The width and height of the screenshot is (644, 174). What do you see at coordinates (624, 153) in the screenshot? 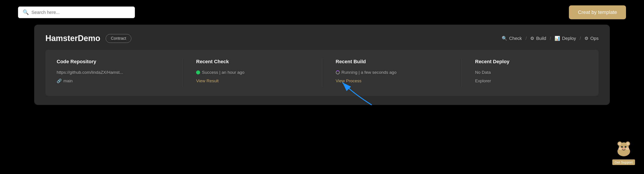
I see `support-widget: Get Support` at bounding box center [624, 153].